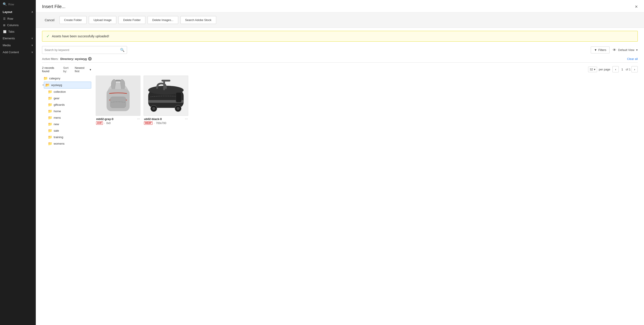 The image size is (644, 325). What do you see at coordinates (83, 69) in the screenshot?
I see `sort-select: Newest first ▾` at bounding box center [83, 69].